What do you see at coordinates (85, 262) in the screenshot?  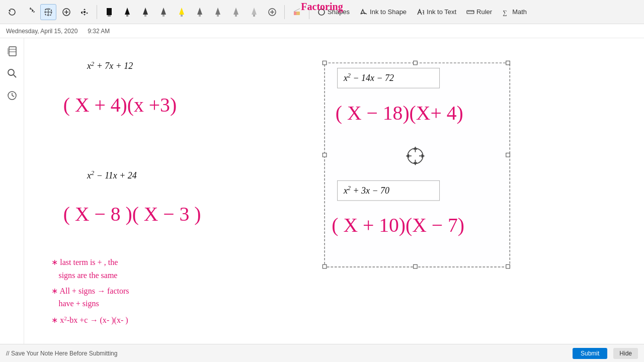 I see `note1-line1: ∗ last term is + , the` at bounding box center [85, 262].